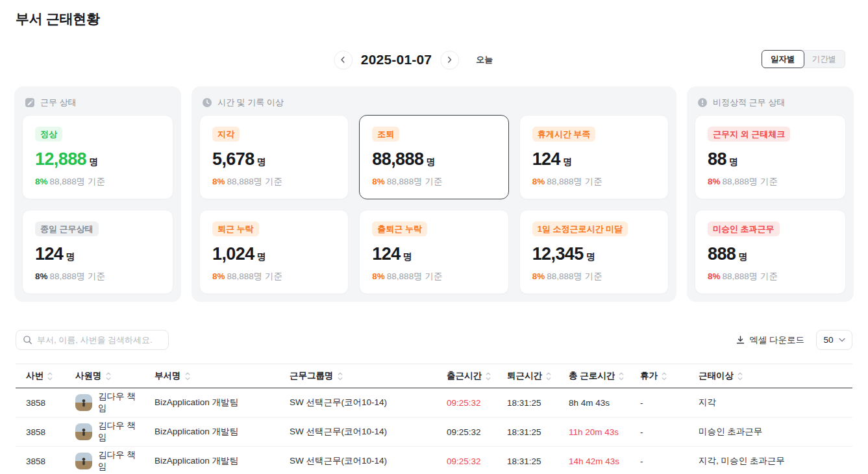 This screenshot has height=474, width=868. I want to click on cell-total-hours: 8h 4m 43s, so click(594, 403).